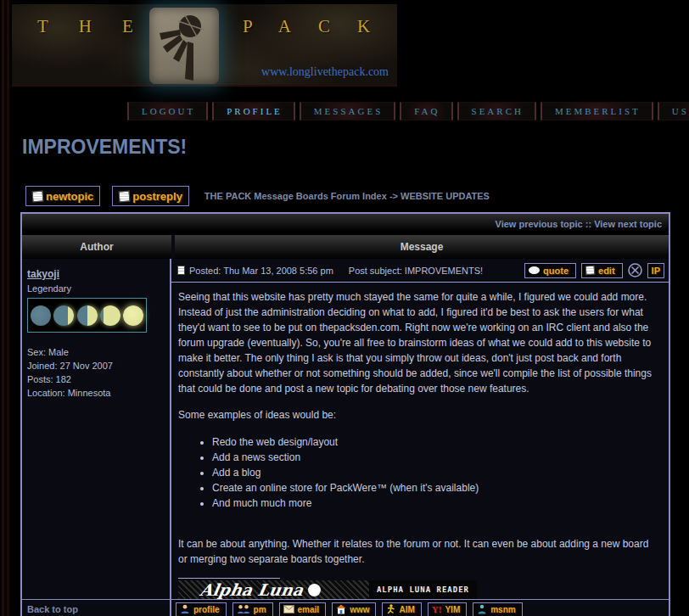 This screenshot has width=689, height=616. What do you see at coordinates (345, 247) in the screenshot?
I see `table-header-row: Author Message` at bounding box center [345, 247].